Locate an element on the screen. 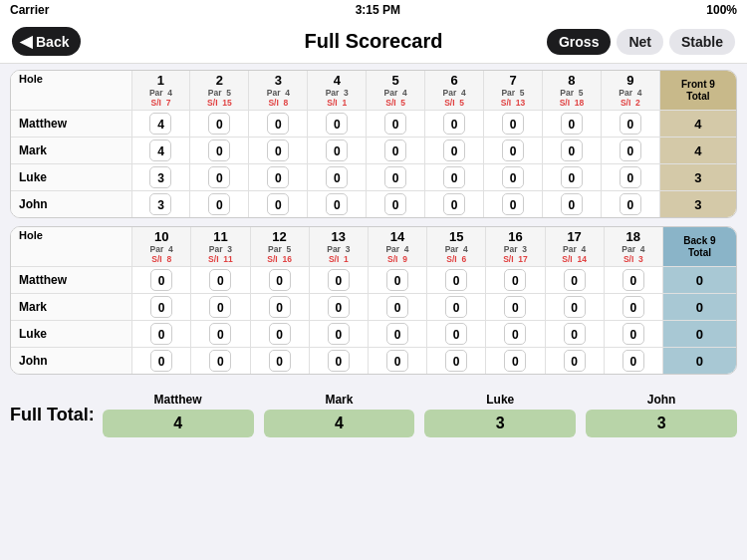 The width and height of the screenshot is (747, 560). score-cell: 4 is located at coordinates (161, 151).